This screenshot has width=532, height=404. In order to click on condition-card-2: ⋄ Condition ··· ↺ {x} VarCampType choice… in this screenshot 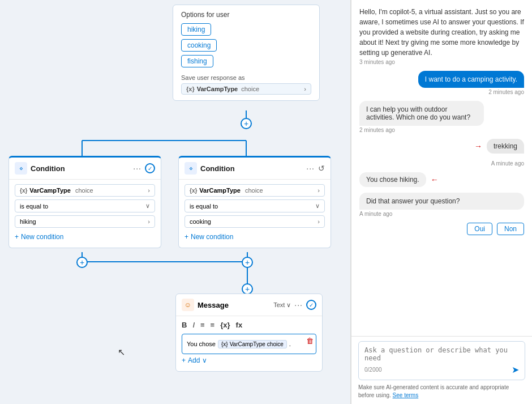, I will do `click(255, 202)`.